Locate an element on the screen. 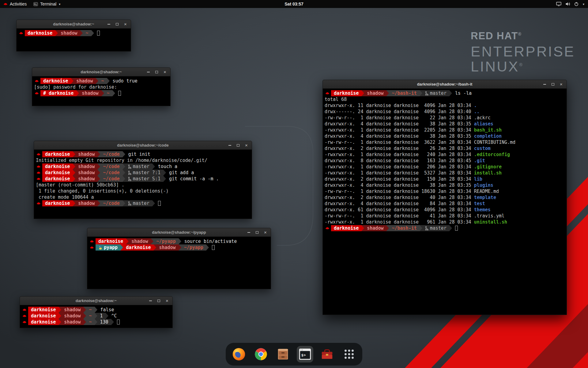 This screenshot has height=368, width=588. ls-fields: drwxrwxr-x. 2 darknoise darknoise 26 Jan… is located at coordinates (399, 148).